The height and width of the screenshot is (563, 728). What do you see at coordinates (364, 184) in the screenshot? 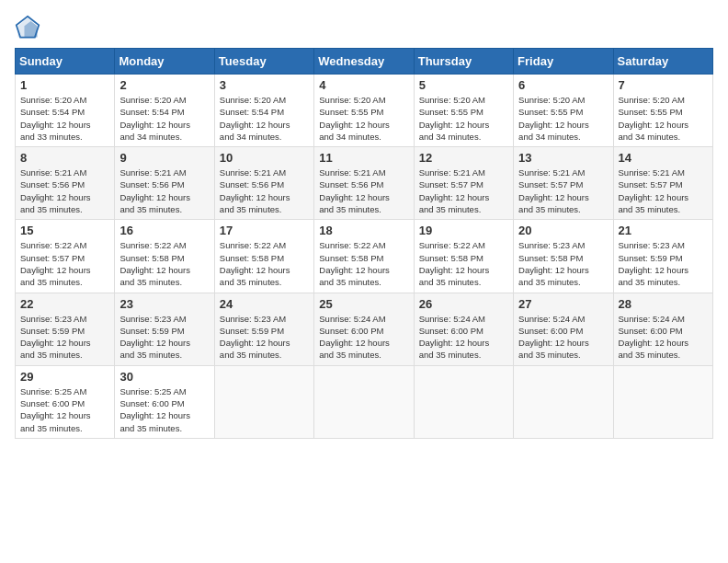
I see `calendar-week-2: 8Sunrise: 5:21 AM Sunset: 5:56 PM Daylig…` at bounding box center [364, 184].